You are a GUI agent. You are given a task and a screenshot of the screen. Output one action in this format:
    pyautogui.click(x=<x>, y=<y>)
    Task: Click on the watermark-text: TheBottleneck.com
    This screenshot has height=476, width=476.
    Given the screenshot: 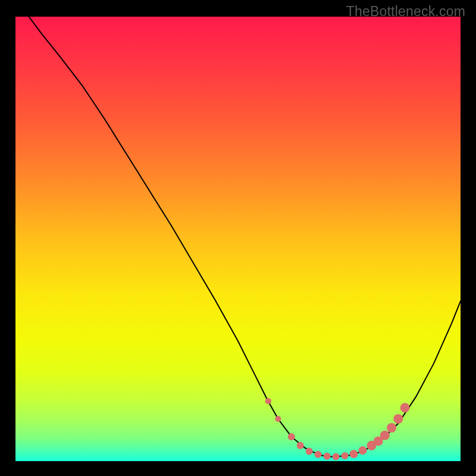 What is the action you would take?
    pyautogui.click(x=406, y=12)
    